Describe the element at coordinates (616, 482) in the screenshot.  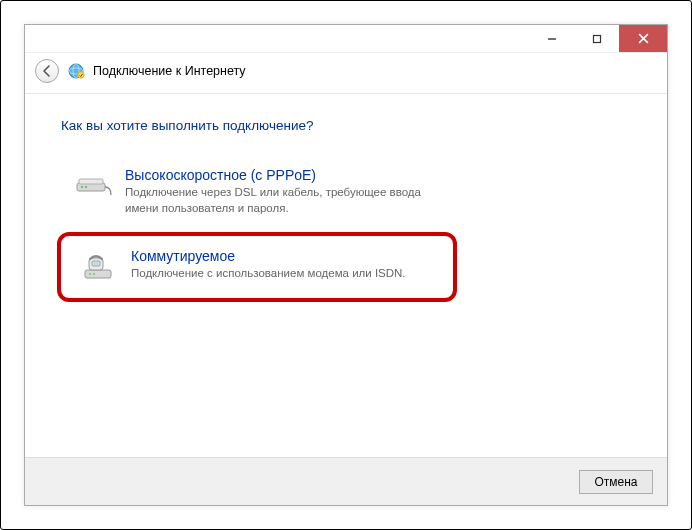
I see `cancel-button: Отмена` at that location.